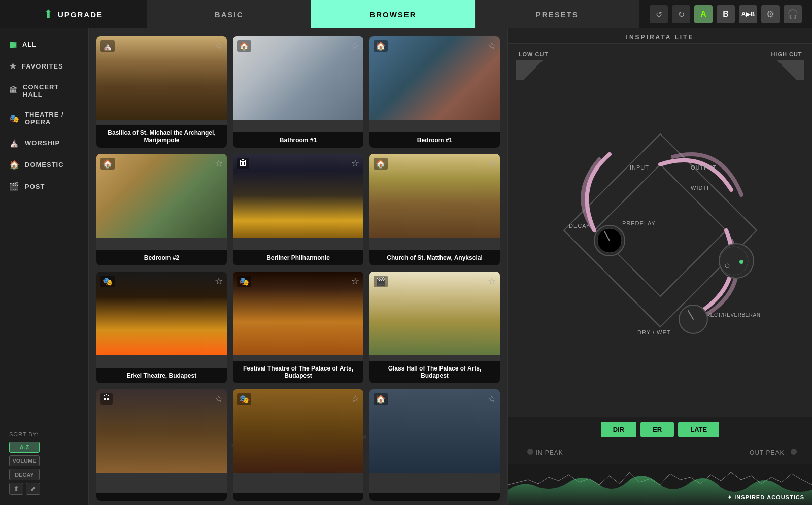 Image resolution: width=812 pixels, height=505 pixels. I want to click on sidebar-item-post: 🎬 POST, so click(44, 187).